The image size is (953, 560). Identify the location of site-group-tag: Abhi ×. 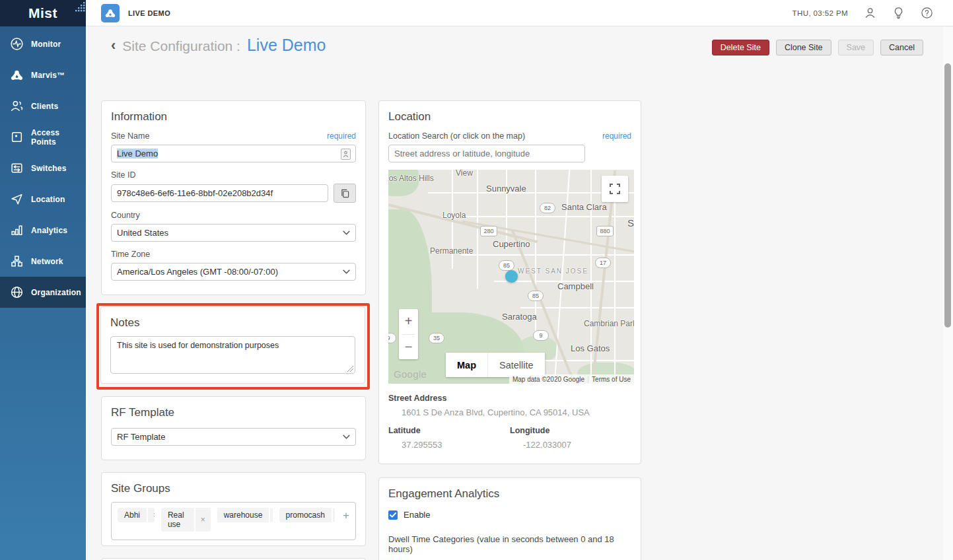
(136, 515).